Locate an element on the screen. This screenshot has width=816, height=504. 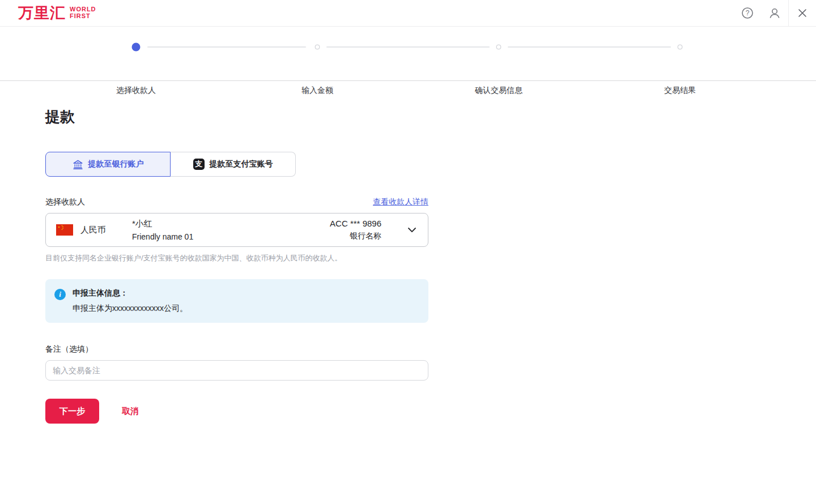
next-step-button: 下一步 is located at coordinates (73, 411).